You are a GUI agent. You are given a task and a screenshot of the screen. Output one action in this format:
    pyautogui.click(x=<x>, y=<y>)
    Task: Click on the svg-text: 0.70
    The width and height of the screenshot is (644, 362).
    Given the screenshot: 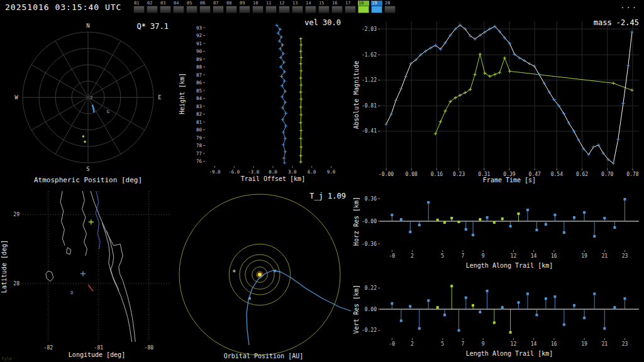 What is the action you would take?
    pyautogui.click(x=608, y=175)
    